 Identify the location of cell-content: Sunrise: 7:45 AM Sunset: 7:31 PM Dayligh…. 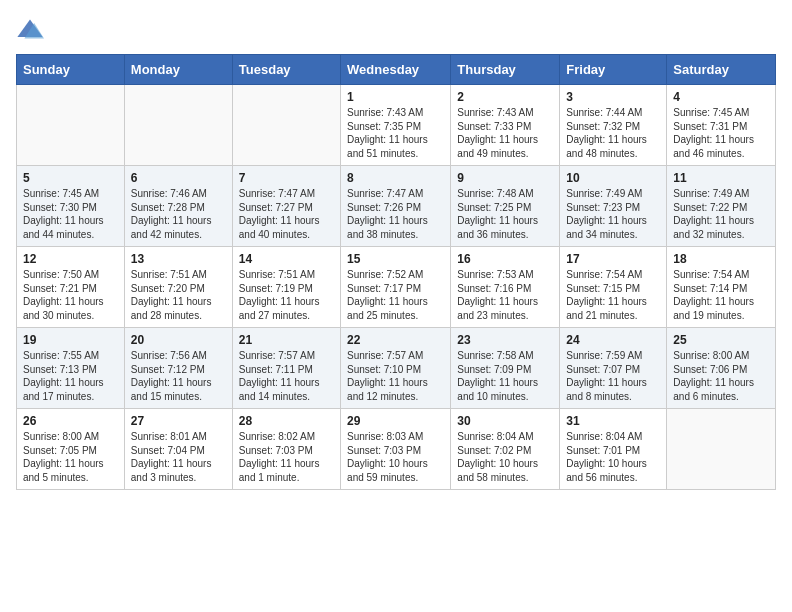
(721, 133).